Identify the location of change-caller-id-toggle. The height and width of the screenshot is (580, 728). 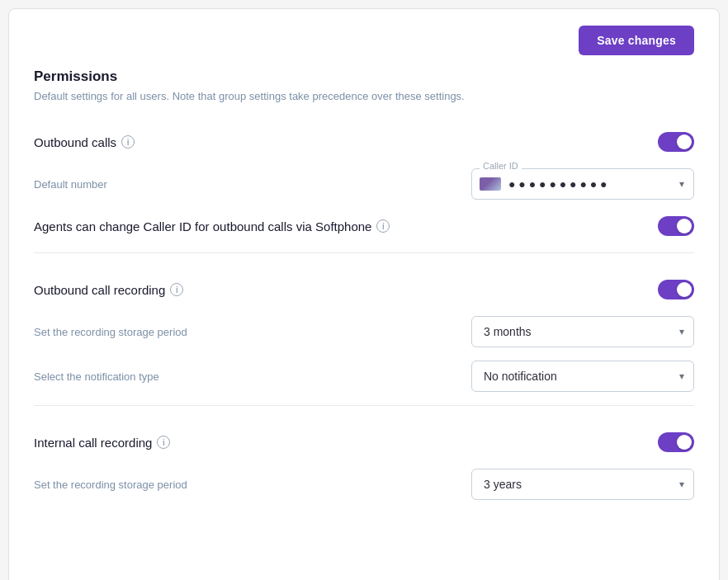
(676, 226).